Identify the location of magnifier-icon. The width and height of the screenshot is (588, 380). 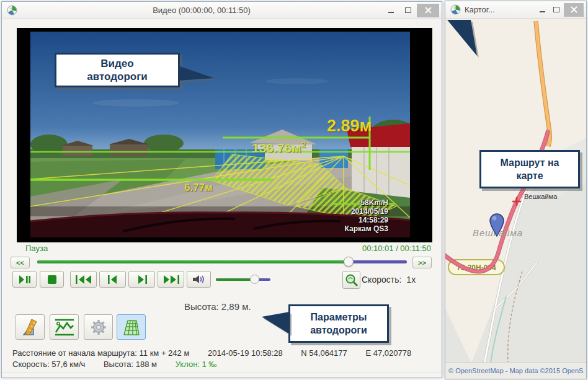
(352, 280).